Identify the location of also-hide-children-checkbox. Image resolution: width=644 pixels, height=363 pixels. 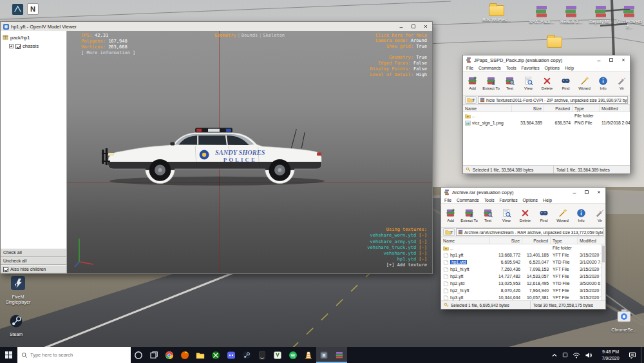
(6, 270).